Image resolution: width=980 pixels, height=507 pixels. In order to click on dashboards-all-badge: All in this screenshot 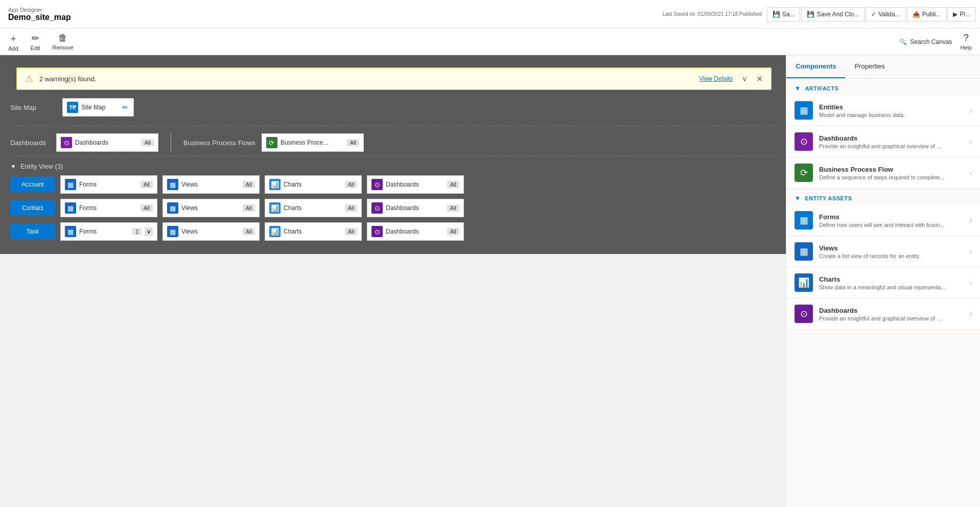, I will do `click(148, 143)`.